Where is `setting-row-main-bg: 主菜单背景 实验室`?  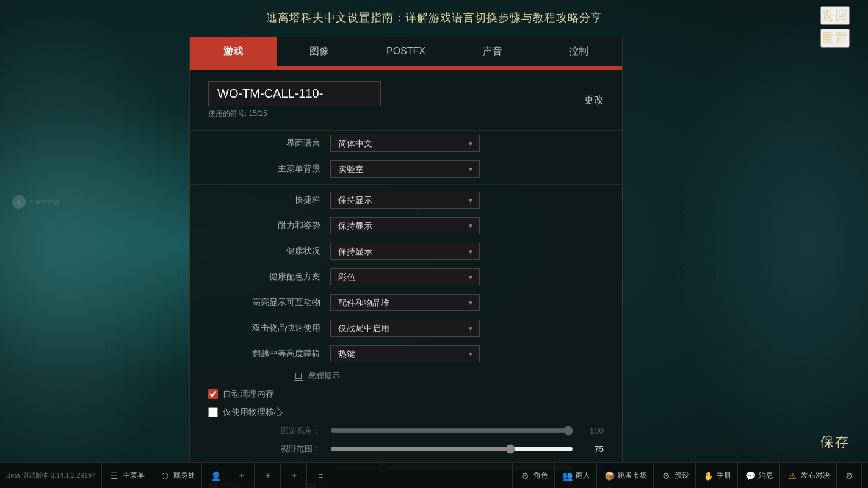
setting-row-main-bg: 主菜单背景 实验室 is located at coordinates (406, 169).